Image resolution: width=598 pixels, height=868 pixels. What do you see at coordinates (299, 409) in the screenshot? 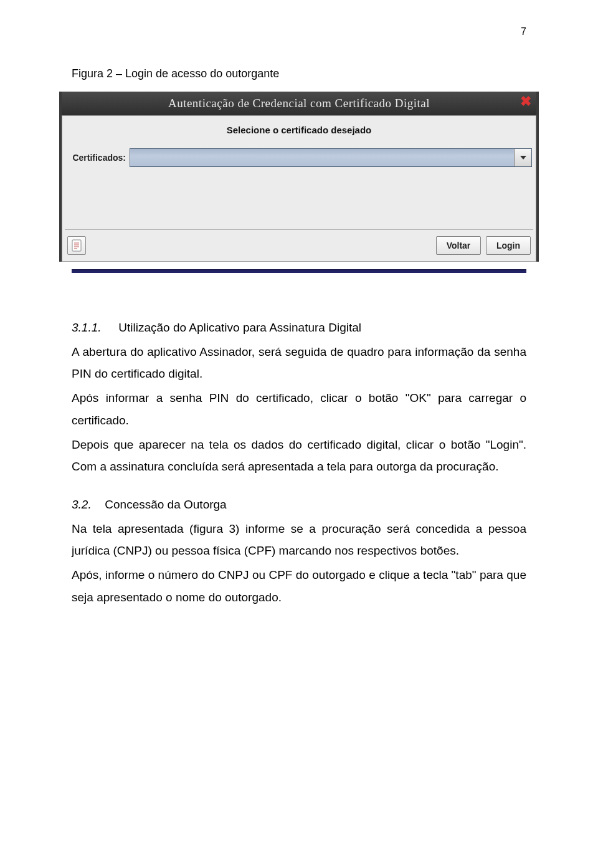
I see `section-311-p2: Após informar a senha PIN do certificado…` at bounding box center [299, 409].